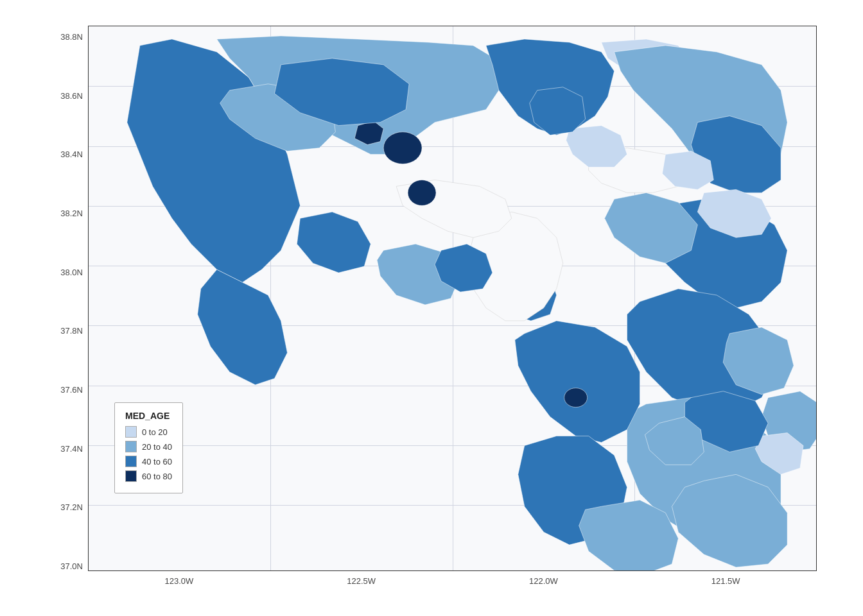 The width and height of the screenshot is (863, 616). What do you see at coordinates (149, 461) in the screenshot?
I see `legend-item-2: 40 to 60` at bounding box center [149, 461].